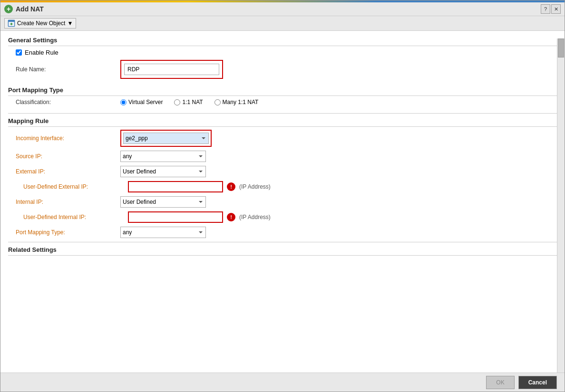 The height and width of the screenshot is (392, 565). I want to click on rule-name-row: Rule Name:, so click(282, 69).